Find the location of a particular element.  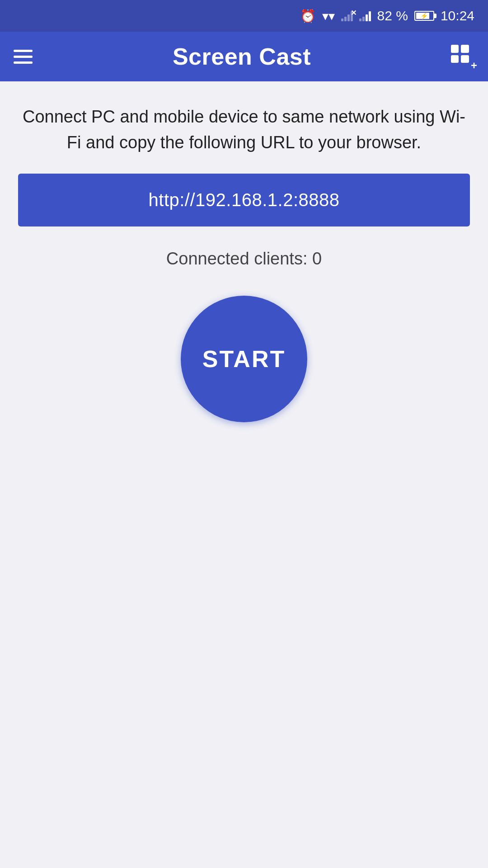

clock-text: 10:24 is located at coordinates (457, 16).